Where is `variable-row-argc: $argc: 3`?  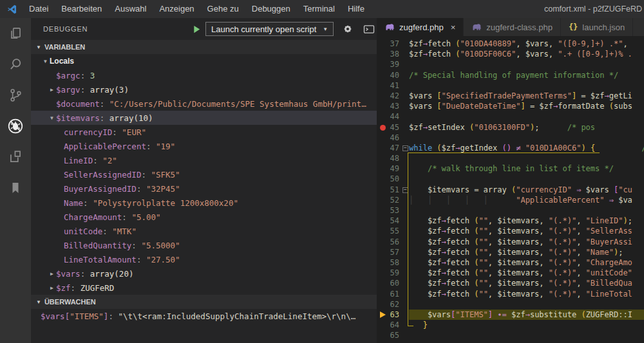
variable-row-argc: $argc: 3 is located at coordinates (204, 75).